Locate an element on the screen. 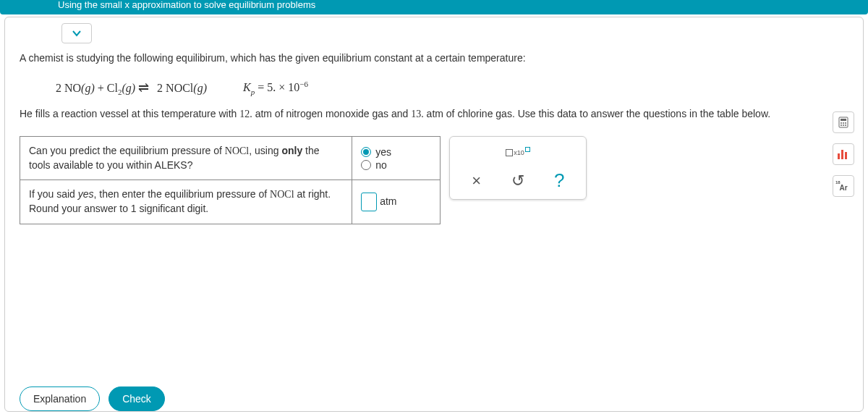 The image size is (868, 414). input-tool-panel: x10 × ↺ ? is located at coordinates (518, 168).